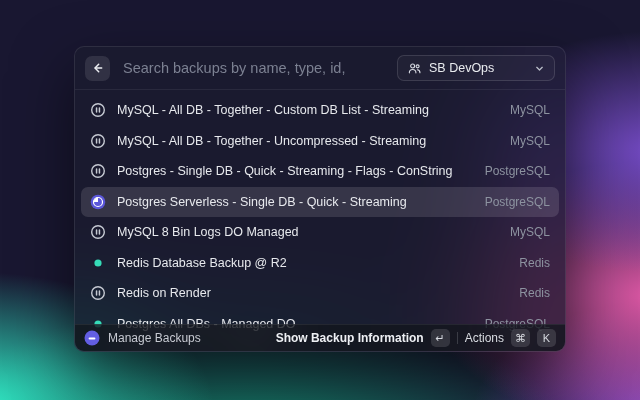 Image resolution: width=640 pixels, height=400 pixels. I want to click on list-item: Postgres Serverless - Single DB - Quick …, so click(320, 202).